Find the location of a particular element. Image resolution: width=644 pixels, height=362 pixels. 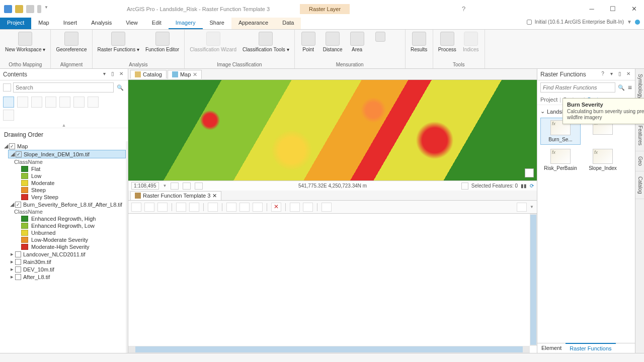

layer-row: ▸Landcover_NLCD2011.tif is located at coordinates (67, 254).